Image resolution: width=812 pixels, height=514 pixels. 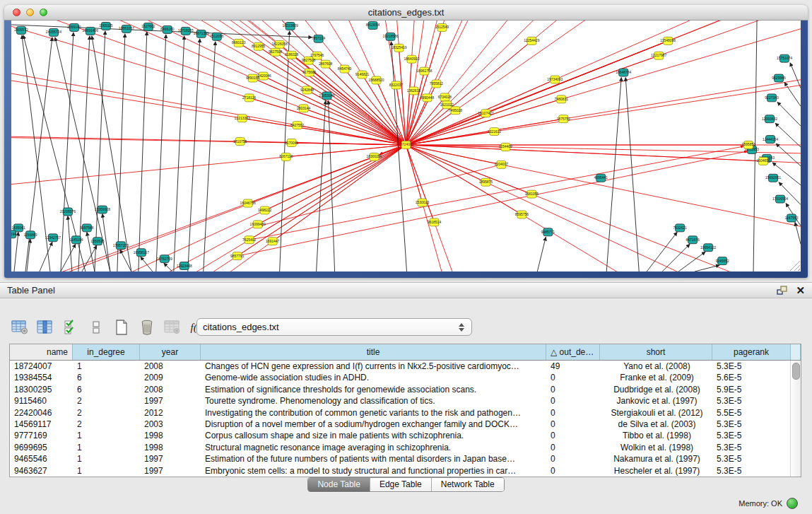 I want to click on float-panel-icon, so click(x=782, y=291).